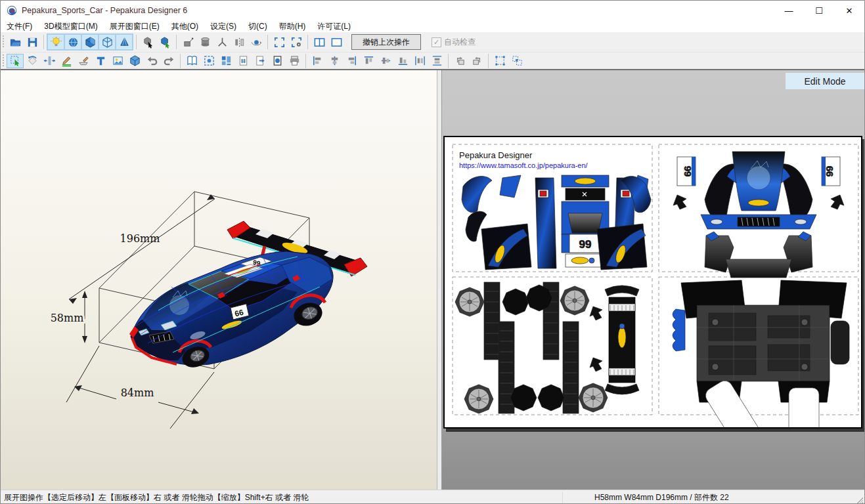 The image size is (865, 504). What do you see at coordinates (556, 222) in the screenshot?
I see `pattern-page-1: 99` at bounding box center [556, 222].